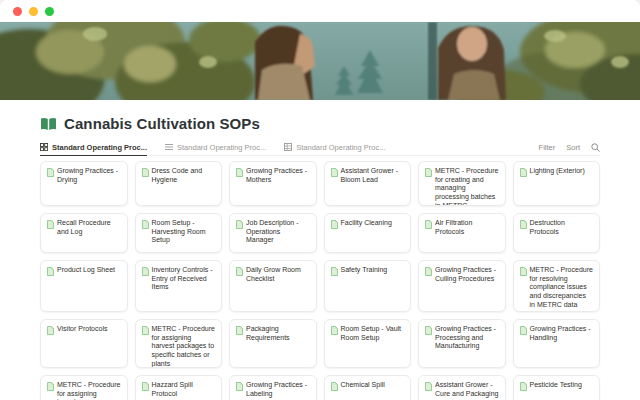 The image size is (640, 400). I want to click on table-view-icon, so click(288, 147).